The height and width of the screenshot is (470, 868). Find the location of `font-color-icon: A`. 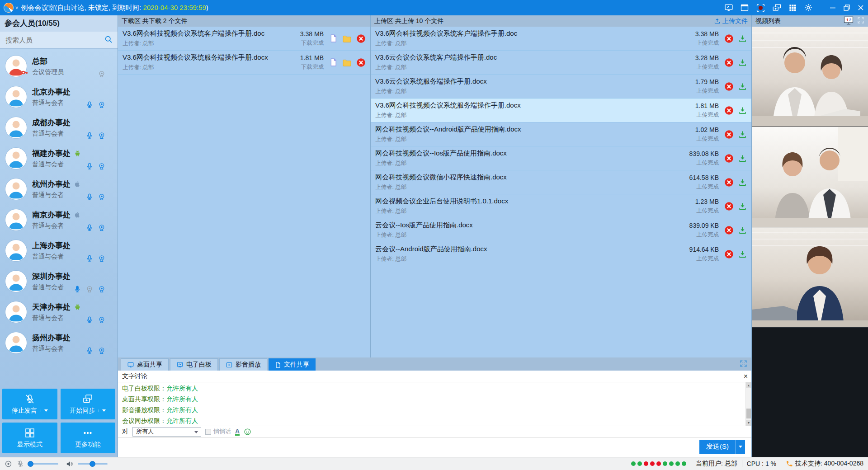

font-color-icon: A is located at coordinates (237, 432).